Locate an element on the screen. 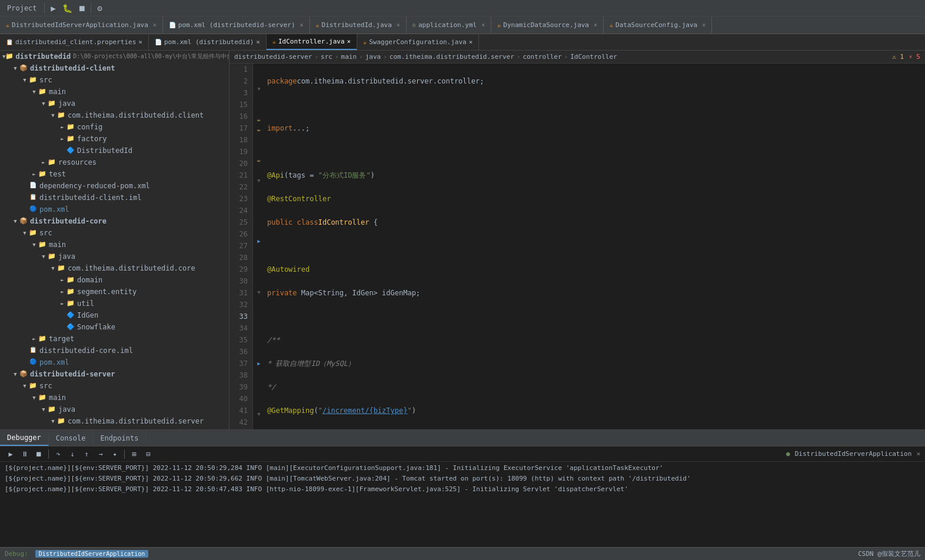 This screenshot has height=560, width=925. gutter-46: ▼ is located at coordinates (259, 414).